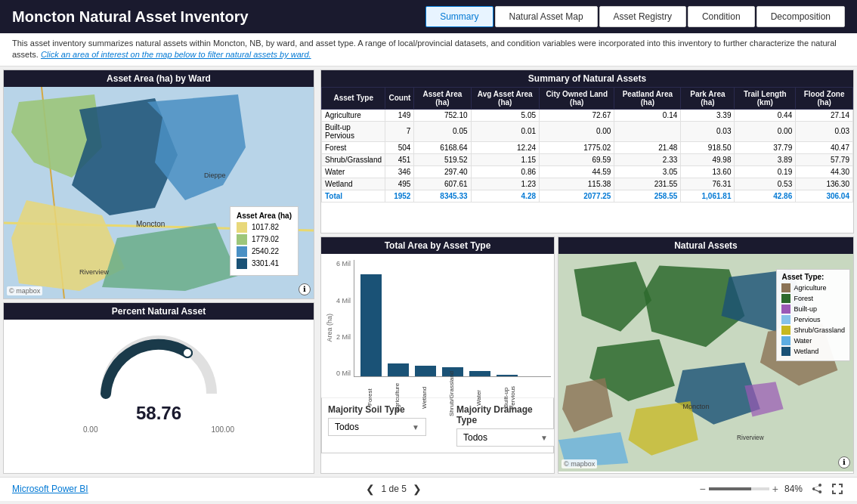 This screenshot has width=857, height=504. Describe the element at coordinates (417, 489) in the screenshot. I see `next-page-button: ❯` at that location.